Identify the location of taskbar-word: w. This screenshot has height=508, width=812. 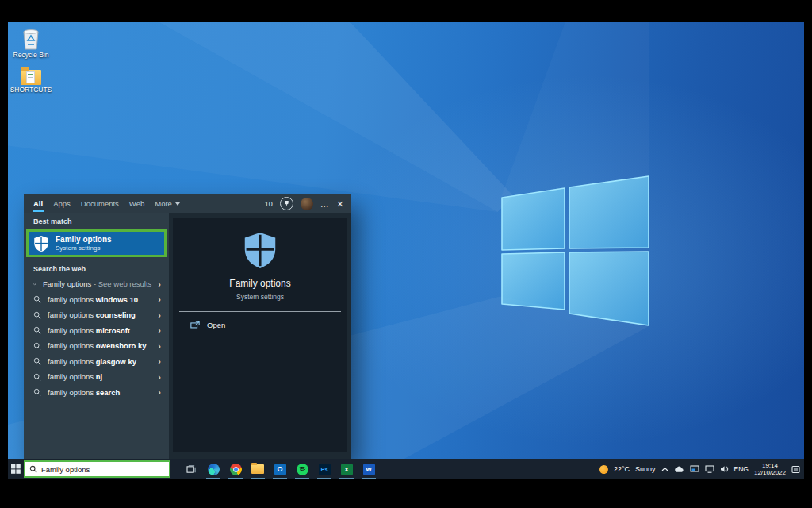
(369, 469).